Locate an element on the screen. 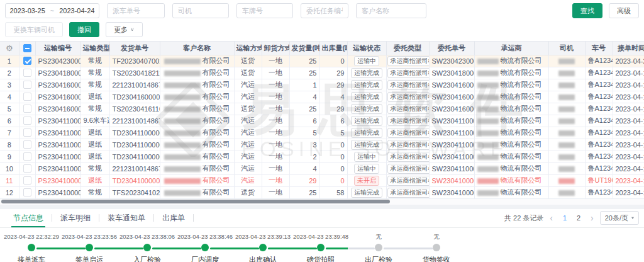 This screenshot has height=262, width=644. column-header: 卸货方式 is located at coordinates (275, 48).